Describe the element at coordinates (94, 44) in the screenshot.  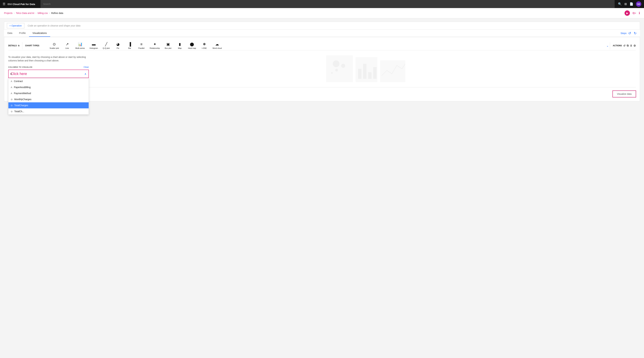
I see `histogram-icon: ▬` at that location.